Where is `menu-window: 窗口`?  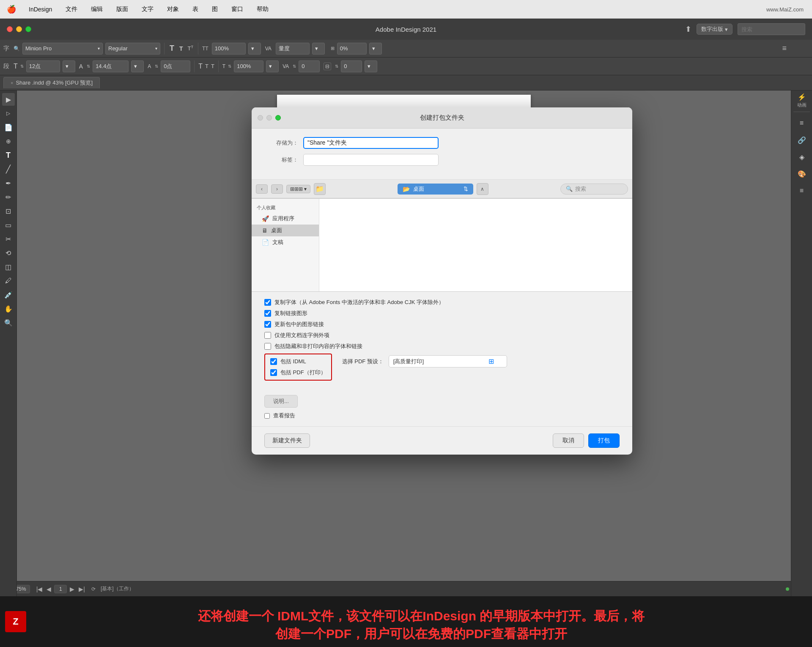
menu-window: 窗口 is located at coordinates (237, 9).